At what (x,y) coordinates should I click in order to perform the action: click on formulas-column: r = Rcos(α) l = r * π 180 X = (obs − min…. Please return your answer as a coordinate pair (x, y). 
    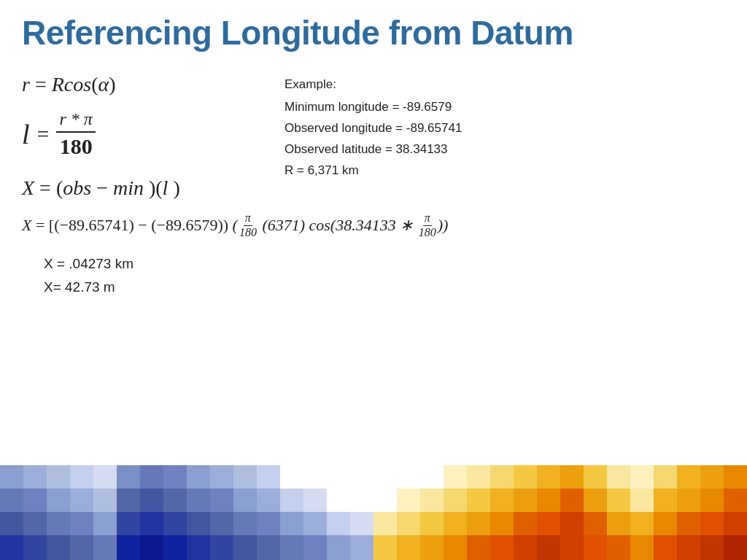
    Looking at the image, I should click on (139, 133).